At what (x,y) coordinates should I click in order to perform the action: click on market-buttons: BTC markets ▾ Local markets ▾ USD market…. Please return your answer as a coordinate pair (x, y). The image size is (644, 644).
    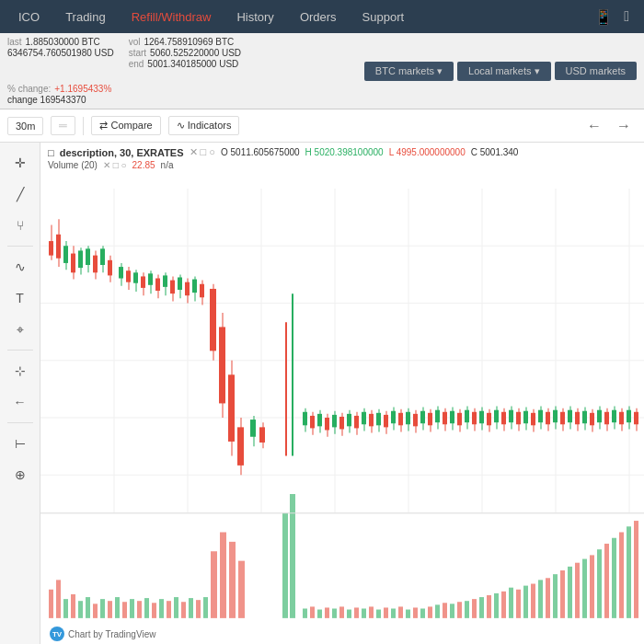
    Looking at the image, I should click on (500, 71).